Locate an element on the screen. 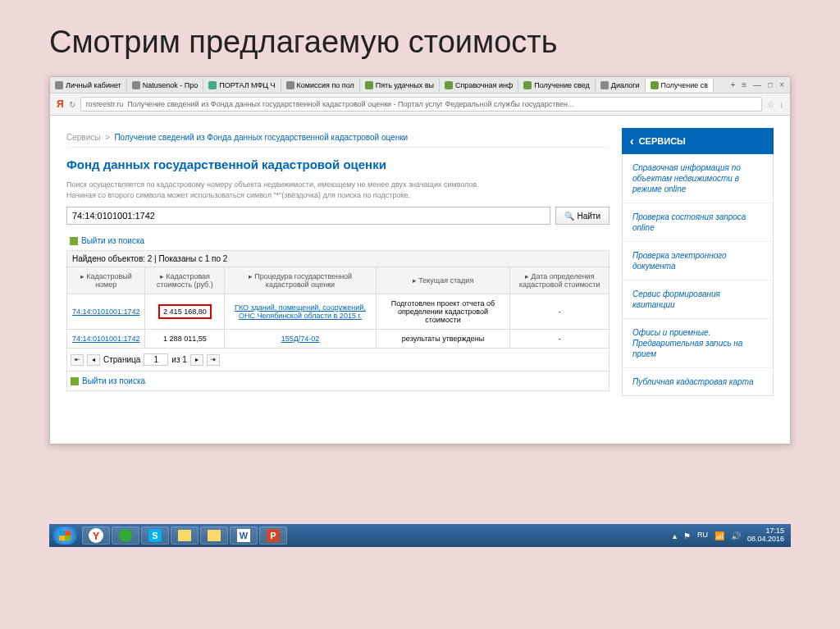  menu-button: ≡ is located at coordinates (744, 85).